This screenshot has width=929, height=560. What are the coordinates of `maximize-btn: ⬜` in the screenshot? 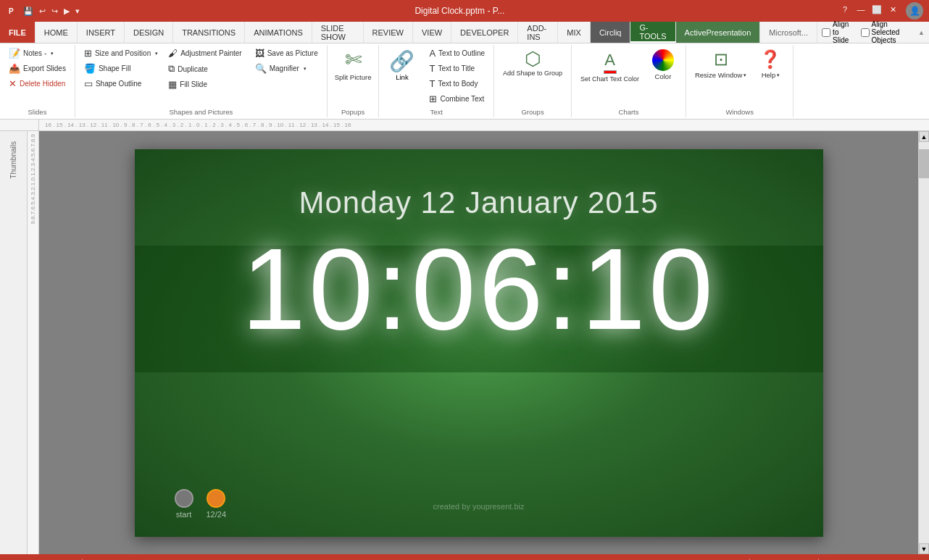 It's located at (877, 9).